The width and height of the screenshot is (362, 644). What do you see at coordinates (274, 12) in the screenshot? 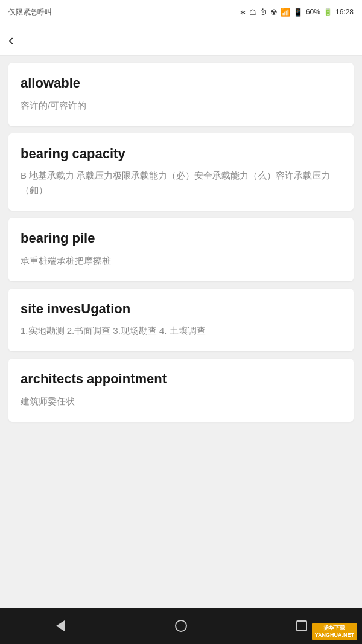
I see `eye-icon: ☢` at bounding box center [274, 12].